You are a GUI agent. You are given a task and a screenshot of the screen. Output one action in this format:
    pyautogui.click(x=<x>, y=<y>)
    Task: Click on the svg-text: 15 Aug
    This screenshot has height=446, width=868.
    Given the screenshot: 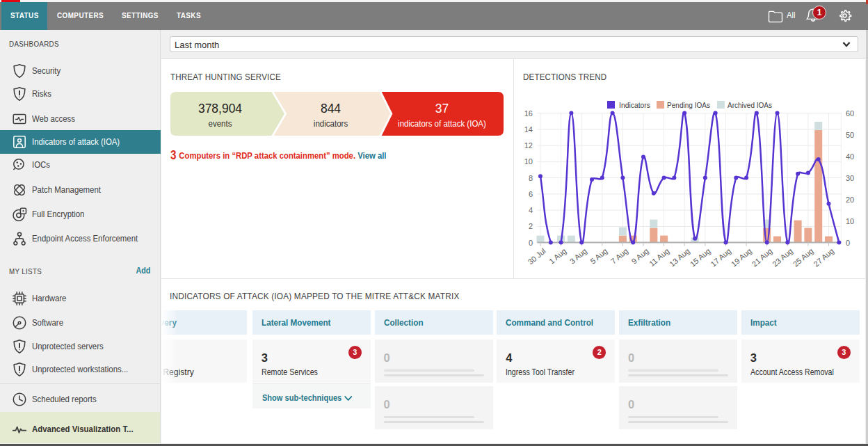 What is the action you would take?
    pyautogui.click(x=700, y=257)
    